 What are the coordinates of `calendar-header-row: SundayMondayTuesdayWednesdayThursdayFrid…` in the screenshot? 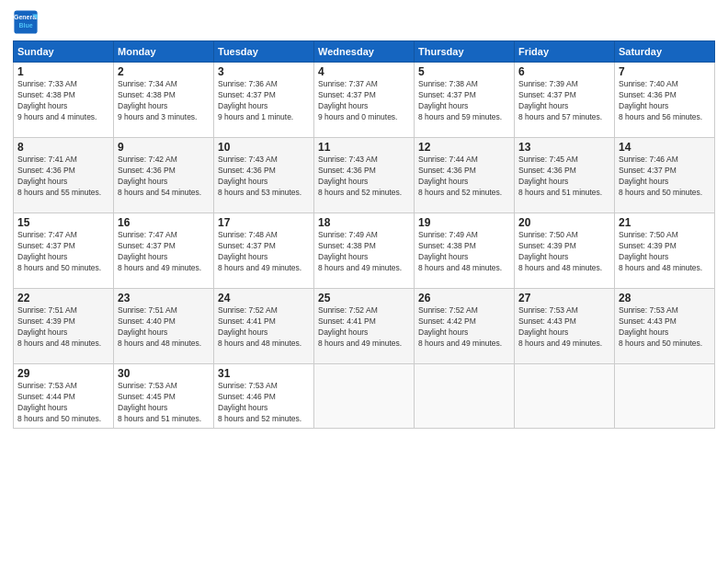 It's located at (364, 52).